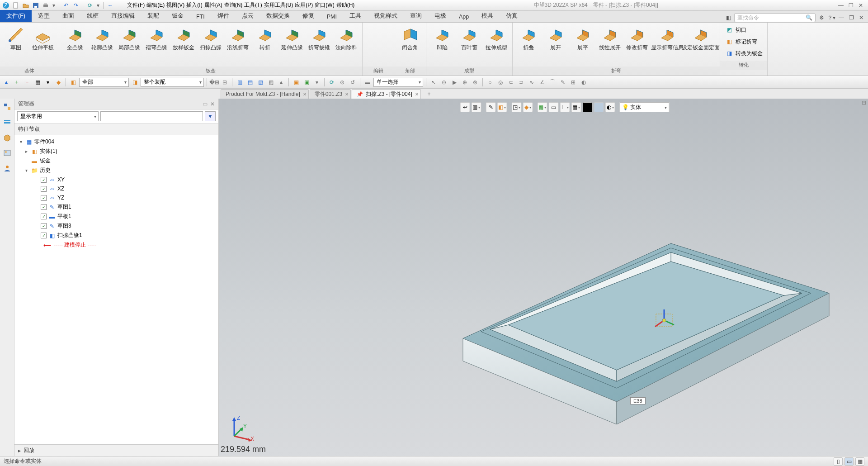 The image size is (868, 466). Describe the element at coordinates (610, 38) in the screenshot. I see `bend-button: 线性展开` at that location.